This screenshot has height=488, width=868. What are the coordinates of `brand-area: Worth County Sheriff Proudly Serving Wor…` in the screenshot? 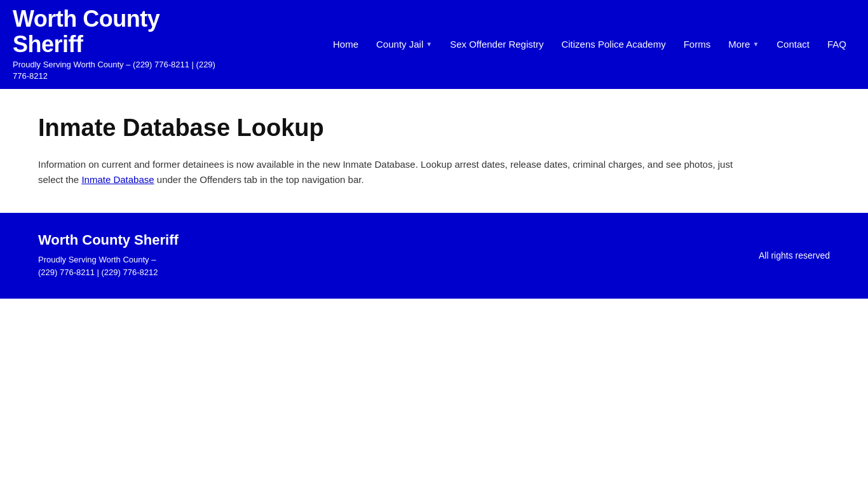 It's located at (114, 44).